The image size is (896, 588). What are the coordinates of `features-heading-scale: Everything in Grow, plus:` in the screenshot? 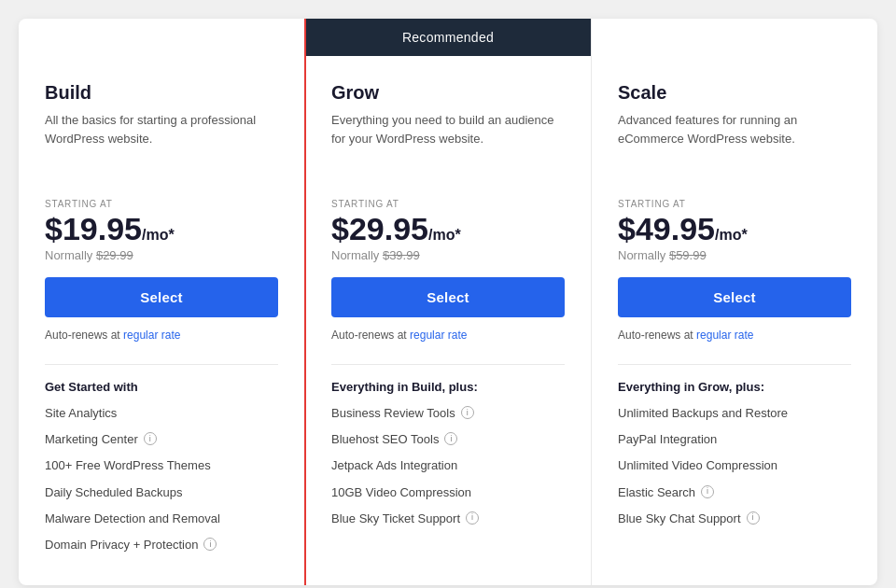 It's located at (735, 386).